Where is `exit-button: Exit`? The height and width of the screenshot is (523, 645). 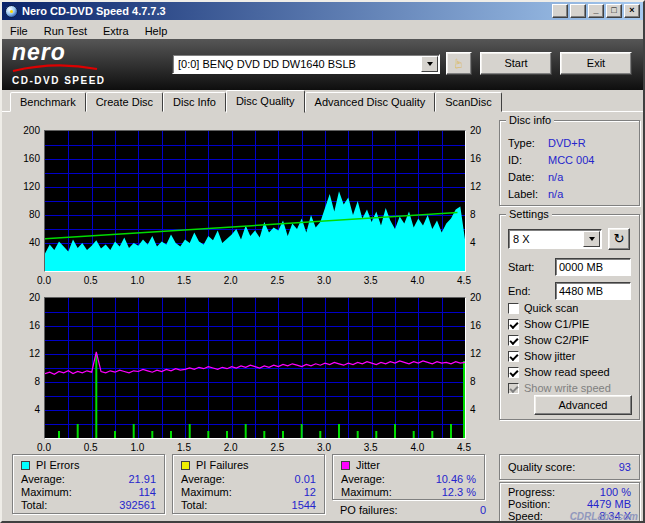
exit-button: Exit is located at coordinates (596, 64).